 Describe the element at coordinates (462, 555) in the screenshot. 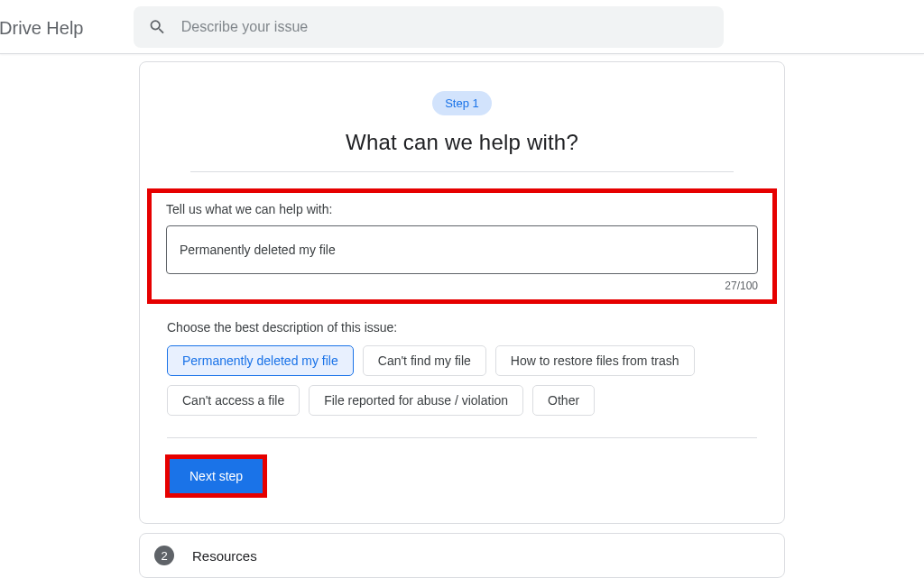

I see `step-2-row: 2 Resources` at that location.